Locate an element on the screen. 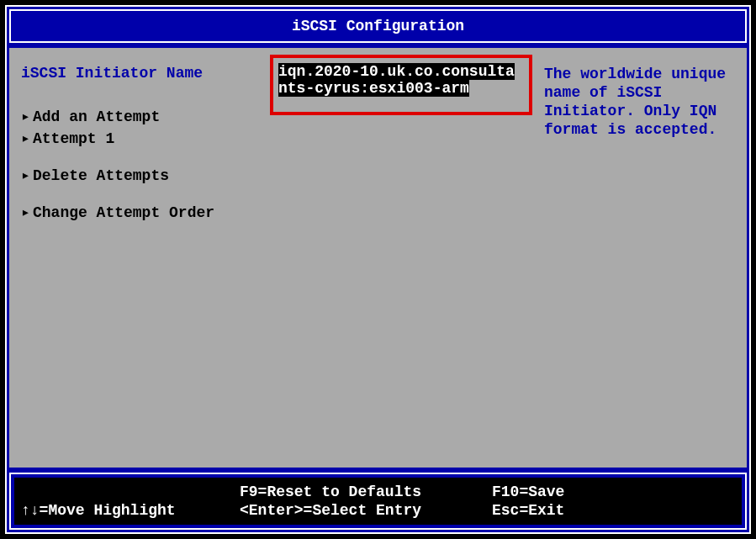 The width and height of the screenshot is (756, 539). value-line-1: iqn.2020-10.uk.co.consulta is located at coordinates (397, 71).